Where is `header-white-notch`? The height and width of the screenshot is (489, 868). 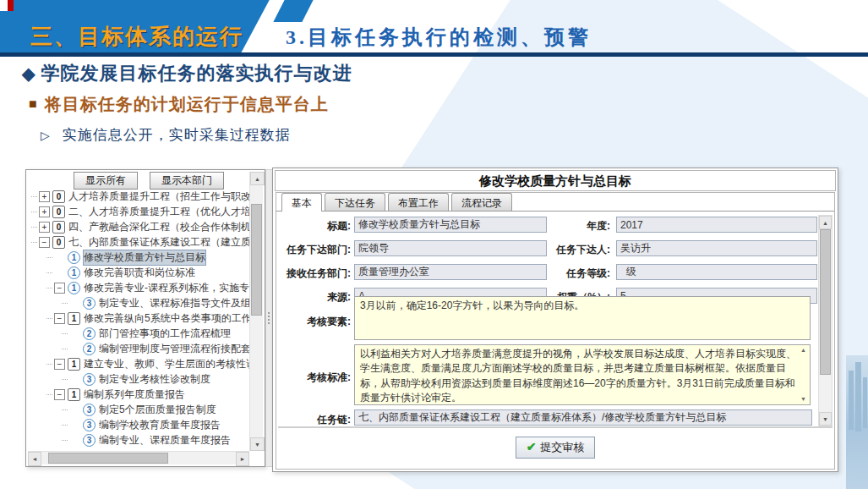 header-white-notch is located at coordinates (3, 5).